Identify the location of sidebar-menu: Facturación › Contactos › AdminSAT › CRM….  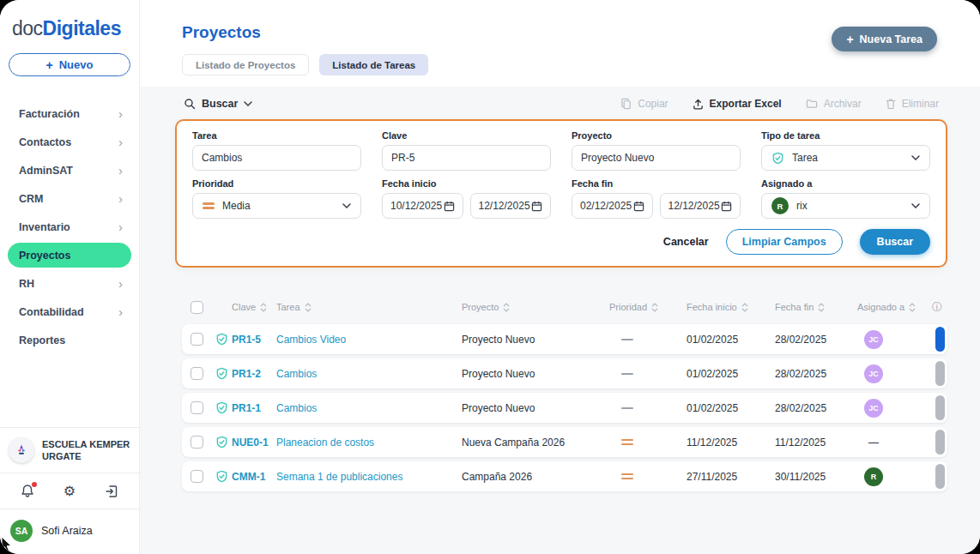
(70, 226).